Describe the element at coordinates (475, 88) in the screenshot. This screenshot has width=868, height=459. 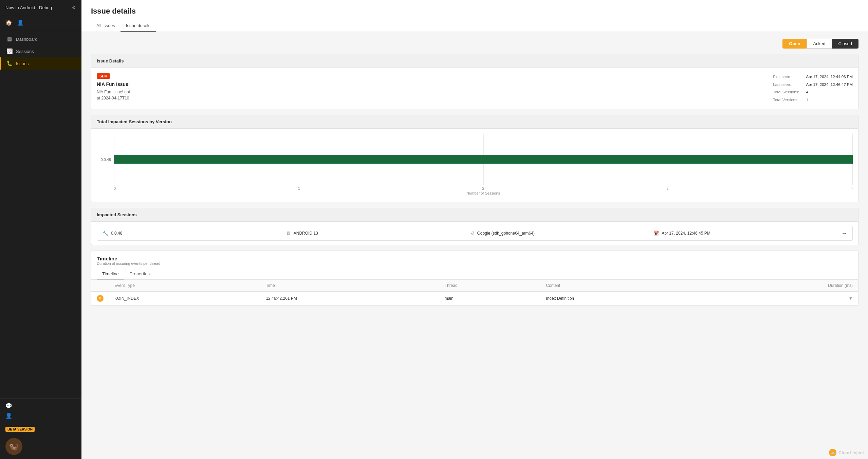
I see `issue-details-body: SDK NiA Fun Issue! NiA Fun Issue! got at…` at that location.